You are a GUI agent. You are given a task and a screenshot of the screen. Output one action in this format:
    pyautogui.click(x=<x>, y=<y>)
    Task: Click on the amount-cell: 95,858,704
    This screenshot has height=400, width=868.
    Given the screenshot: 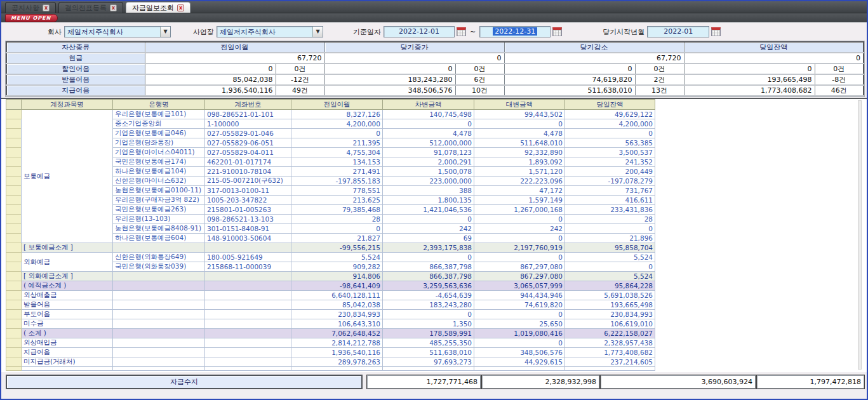 What is the action you would take?
    pyautogui.click(x=610, y=248)
    